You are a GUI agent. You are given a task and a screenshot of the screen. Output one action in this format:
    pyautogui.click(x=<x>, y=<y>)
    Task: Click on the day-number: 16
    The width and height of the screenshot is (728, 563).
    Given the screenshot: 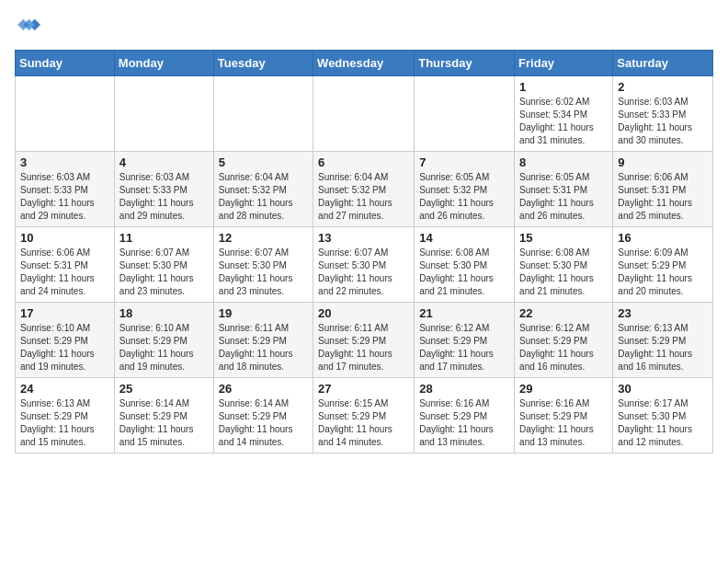 What is the action you would take?
    pyautogui.click(x=663, y=237)
    